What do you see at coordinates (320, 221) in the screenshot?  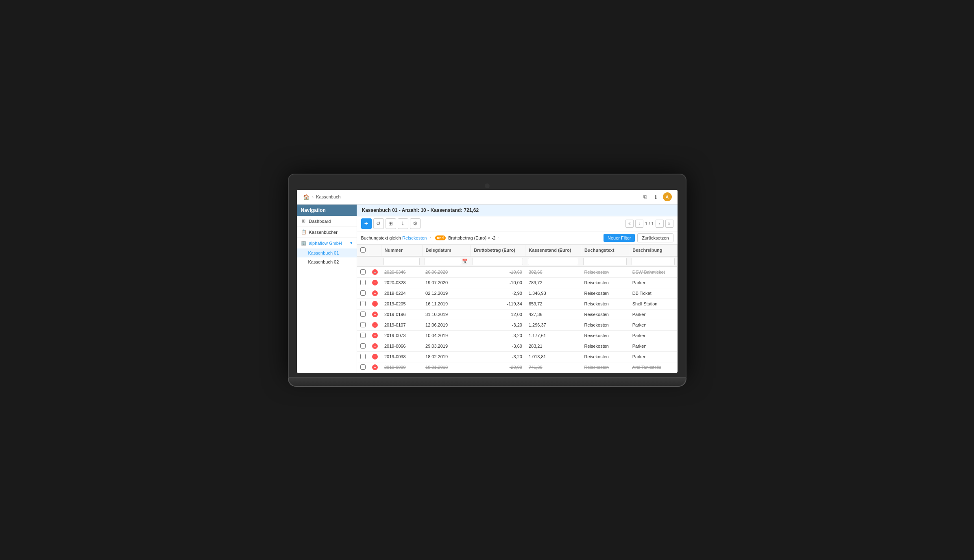 I see `sidebar-item-dashboard-label: Dashboard` at bounding box center [320, 221].